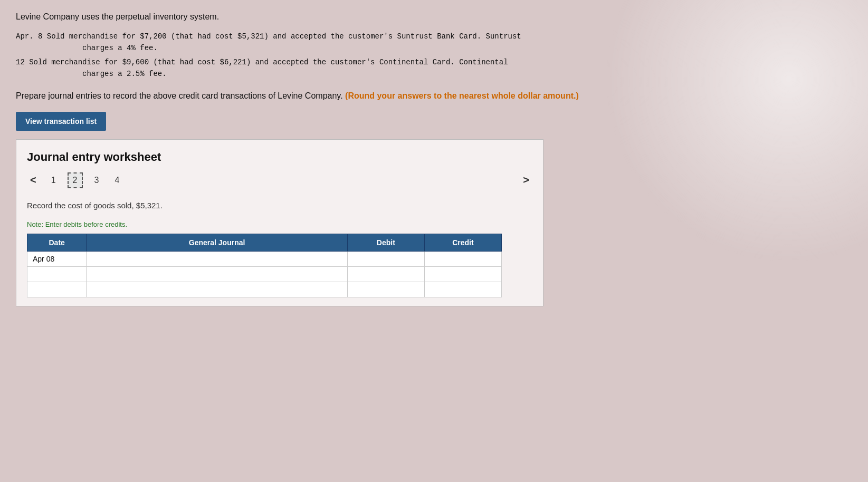 The width and height of the screenshot is (868, 482). What do you see at coordinates (526, 180) in the screenshot?
I see `nav-next-button: >` at bounding box center [526, 180].